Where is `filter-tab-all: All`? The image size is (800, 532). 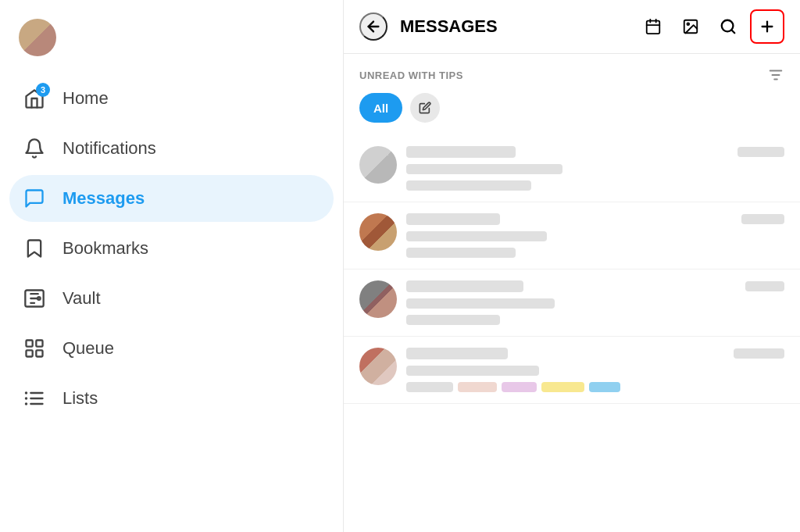 filter-tab-all: All is located at coordinates (381, 108).